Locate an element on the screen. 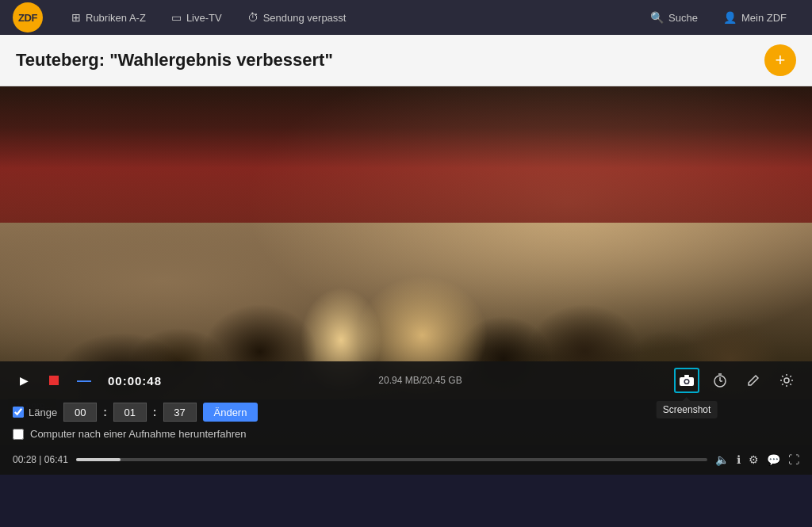 Image resolution: width=812 pixels, height=527 pixels. zdf-logo-circle: ZDF is located at coordinates (28, 17).